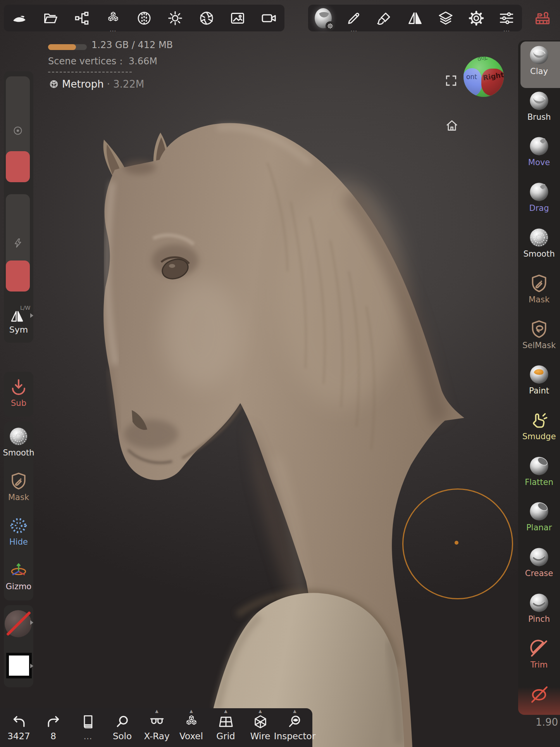  I want to click on material-expand-arrow, so click(32, 623).